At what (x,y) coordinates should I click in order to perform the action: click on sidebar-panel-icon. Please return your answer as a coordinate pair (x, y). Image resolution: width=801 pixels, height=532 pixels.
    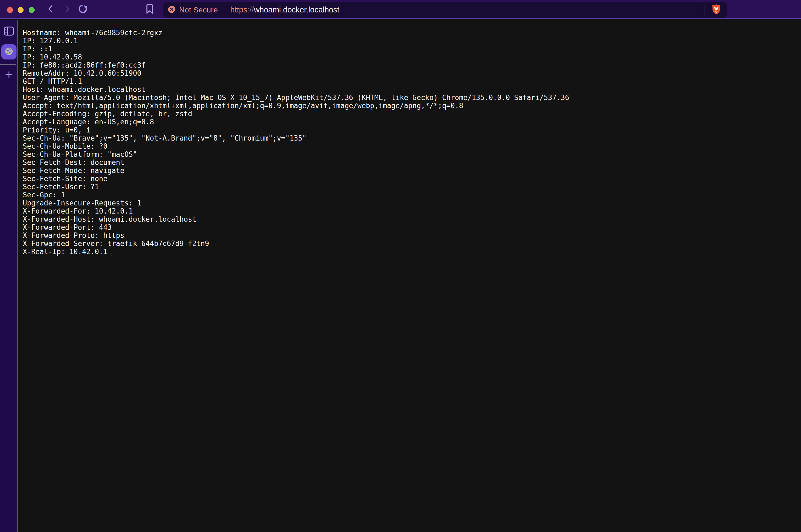
    Looking at the image, I should click on (9, 32).